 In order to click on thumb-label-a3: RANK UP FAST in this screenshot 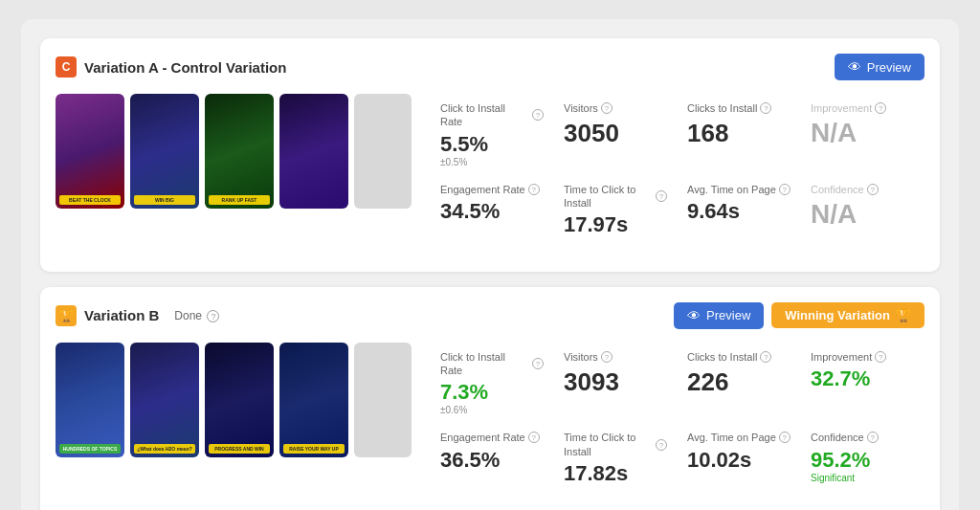, I will do `click(239, 200)`.